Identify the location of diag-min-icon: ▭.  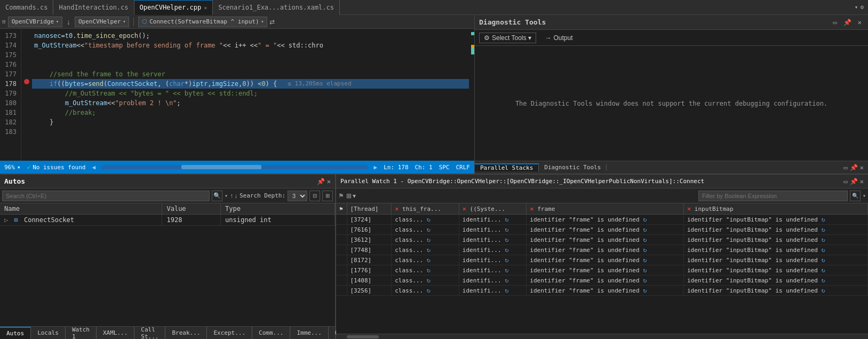
(835, 22).